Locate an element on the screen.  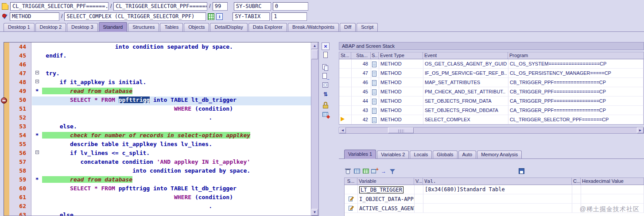
variable-name-cell: ACTIVE_CLASS_AGENT is located at coordinates (386, 208).